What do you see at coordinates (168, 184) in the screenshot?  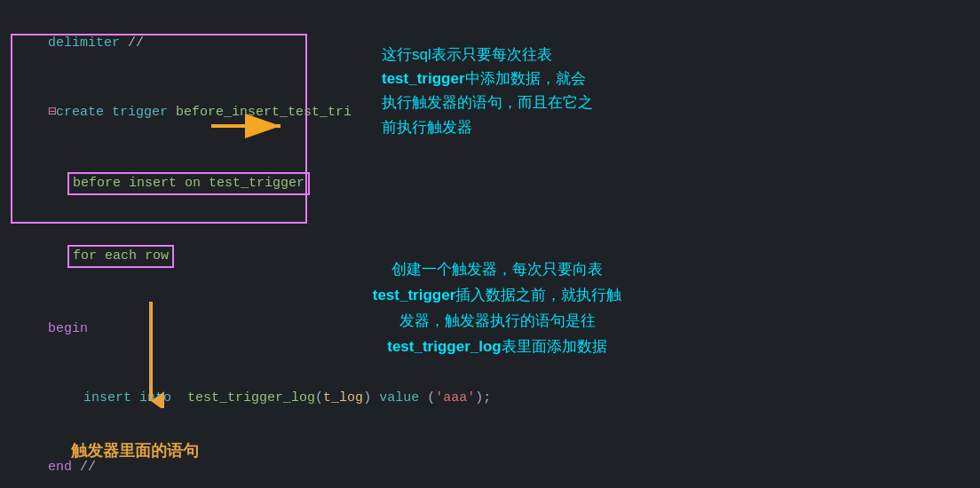 I see `code-line-3: before insert on test_trigger` at bounding box center [168, 184].